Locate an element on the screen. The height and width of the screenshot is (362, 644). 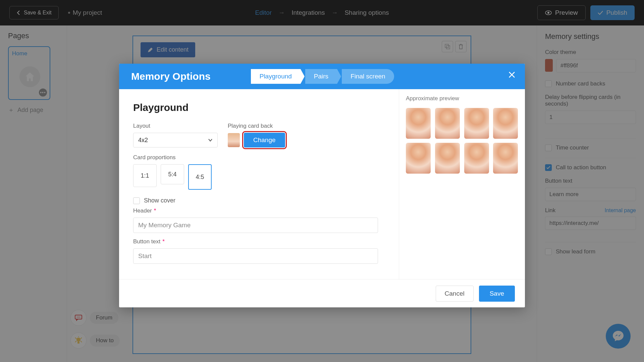
card-back-thumbnail is located at coordinates (234, 140).